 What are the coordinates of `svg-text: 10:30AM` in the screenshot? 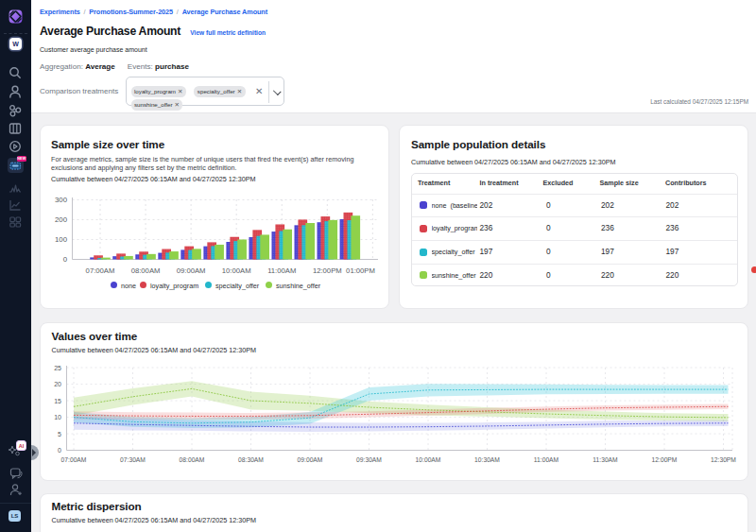 It's located at (488, 459).